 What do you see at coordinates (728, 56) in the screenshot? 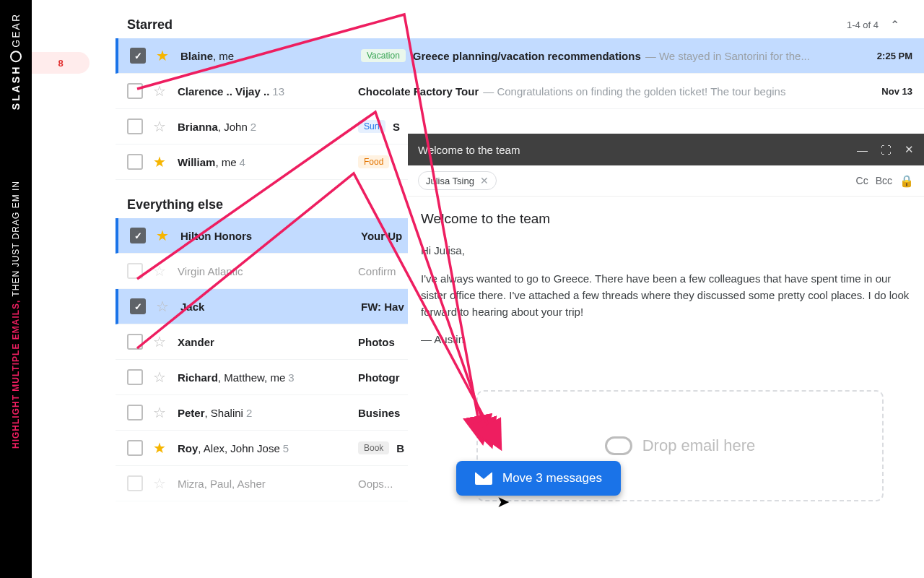
I see `row-snippet: — We stayed in Santorini for the...` at bounding box center [728, 56].